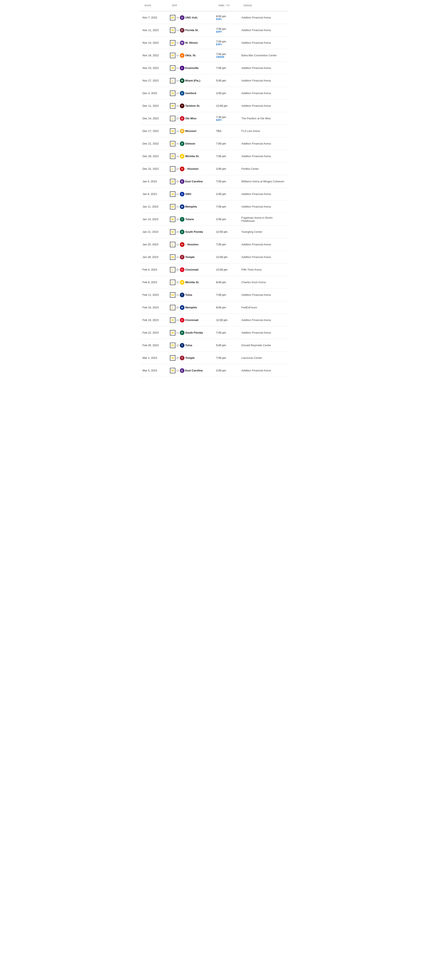 This screenshot has height=980, width=428. Describe the element at coordinates (193, 244) in the screenshot. I see `opponent-name: Houston` at that location.